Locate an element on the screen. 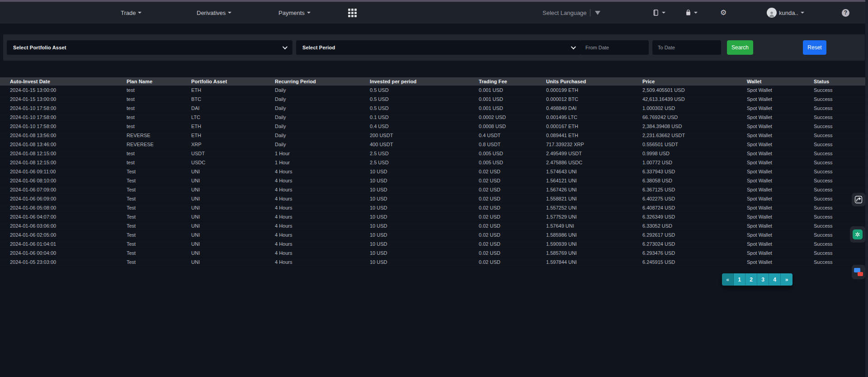 The height and width of the screenshot is (377, 868). portfolio-asset-select: Select Portfolio Asset is located at coordinates (150, 48).